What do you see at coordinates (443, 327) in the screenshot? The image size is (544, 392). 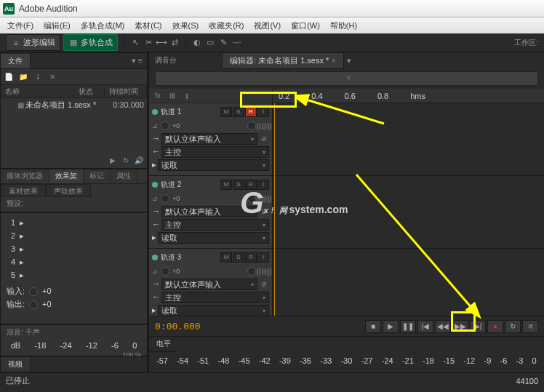 I see `rewind-button: ◀◀` at bounding box center [443, 327].